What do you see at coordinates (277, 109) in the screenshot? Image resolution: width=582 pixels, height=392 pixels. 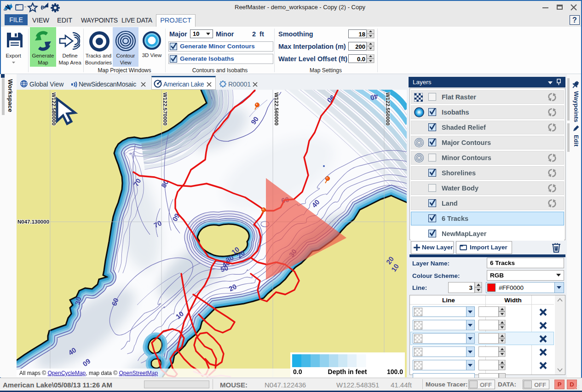 I see `svg-text: W122.560000` at bounding box center [277, 109].